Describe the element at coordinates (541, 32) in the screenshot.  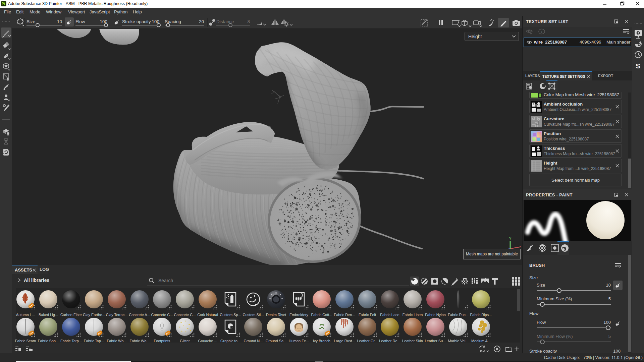
I see `svg-text: 1` at that location.